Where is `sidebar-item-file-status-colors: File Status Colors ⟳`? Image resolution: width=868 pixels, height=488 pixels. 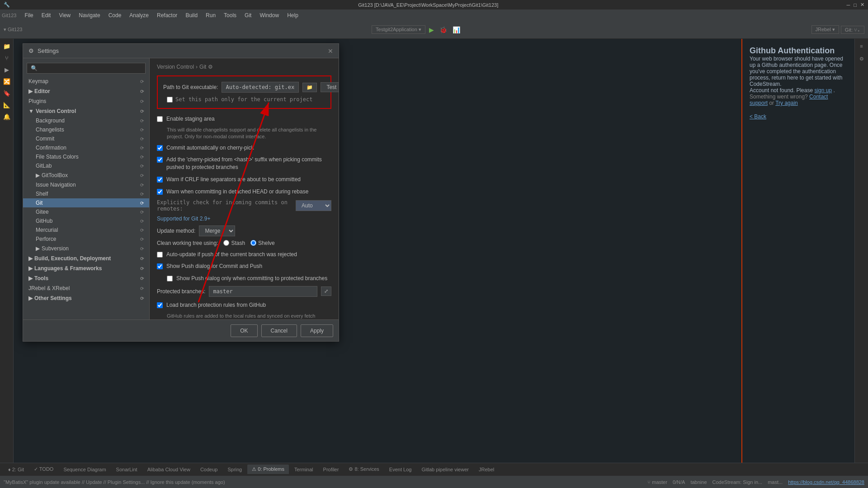
sidebar-item-file-status-colors: File Status Colors ⟳ is located at coordinates (86, 157).